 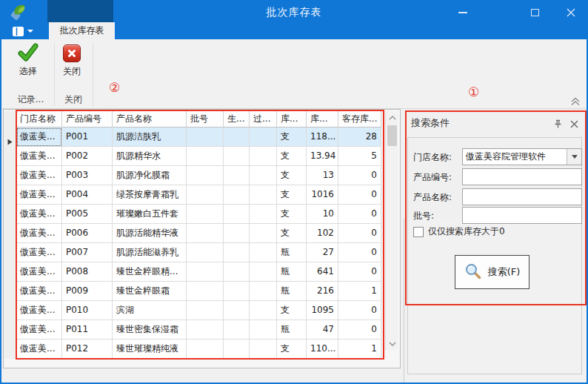 I want to click on table-cell: P012, so click(x=87, y=349).